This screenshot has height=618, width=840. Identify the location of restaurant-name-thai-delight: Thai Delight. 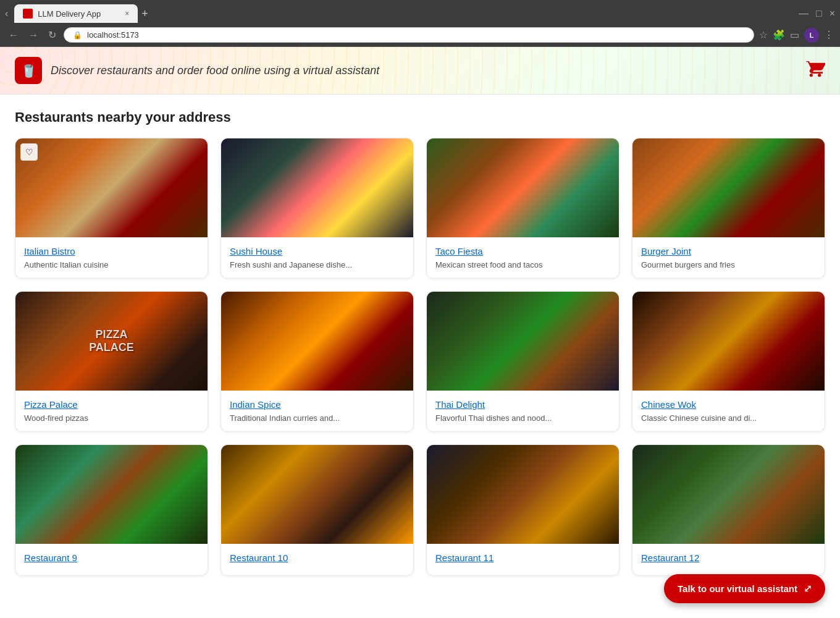
(523, 404).